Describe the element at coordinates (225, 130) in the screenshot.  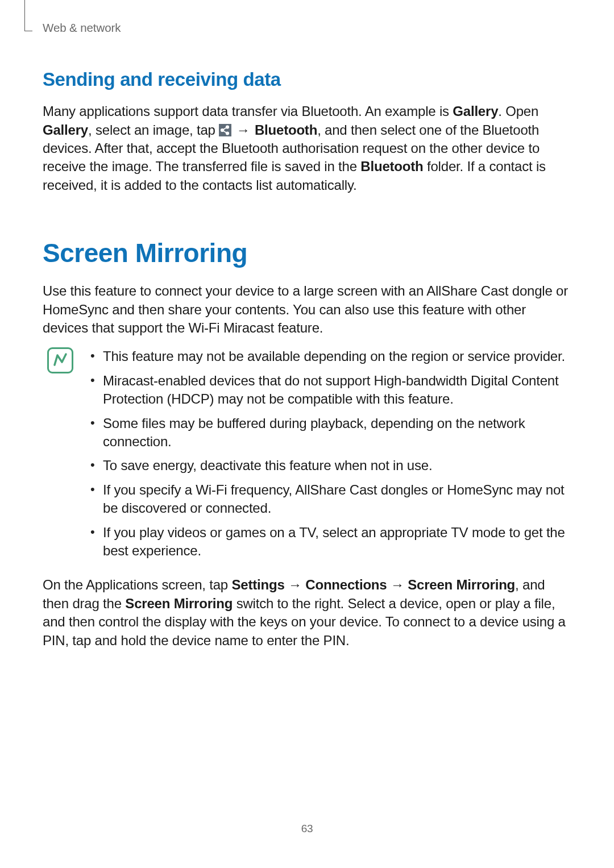
I see `share-icon` at that location.